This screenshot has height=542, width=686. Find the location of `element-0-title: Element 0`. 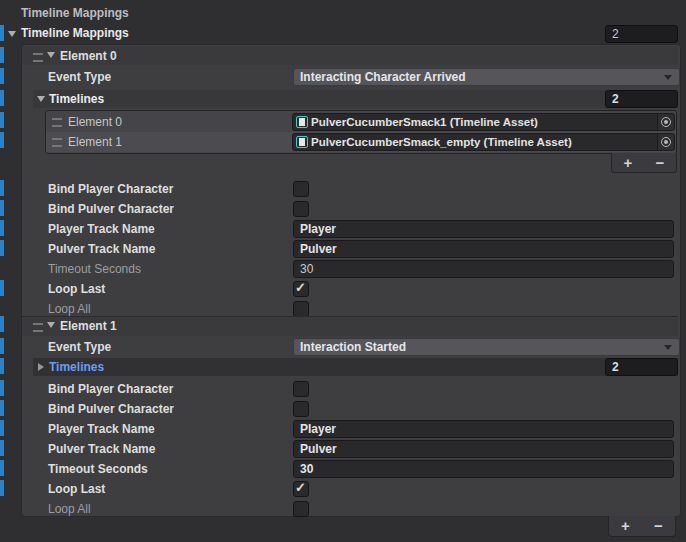

element-0-title: Element 0 is located at coordinates (88, 56).